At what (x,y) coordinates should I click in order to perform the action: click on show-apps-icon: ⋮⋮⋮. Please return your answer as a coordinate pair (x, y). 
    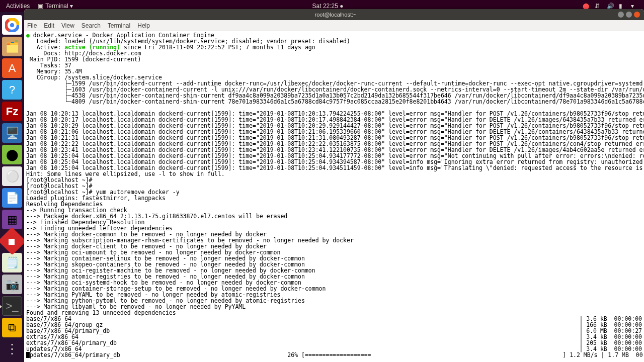
    Looking at the image, I should click on (12, 349).